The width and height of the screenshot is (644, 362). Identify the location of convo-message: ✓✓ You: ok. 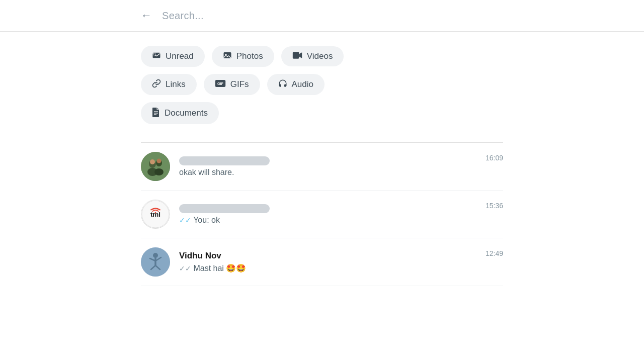
(328, 220).